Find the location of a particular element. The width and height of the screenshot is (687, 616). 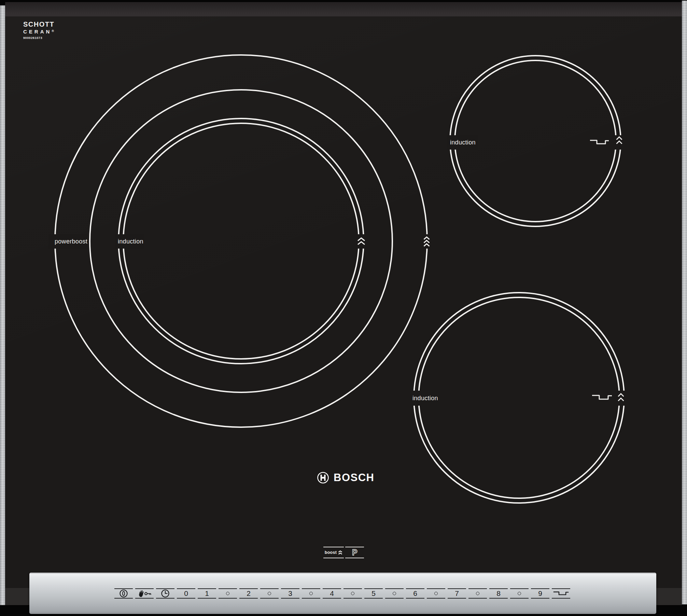

bosch-logo: BOSCH is located at coordinates (346, 478).